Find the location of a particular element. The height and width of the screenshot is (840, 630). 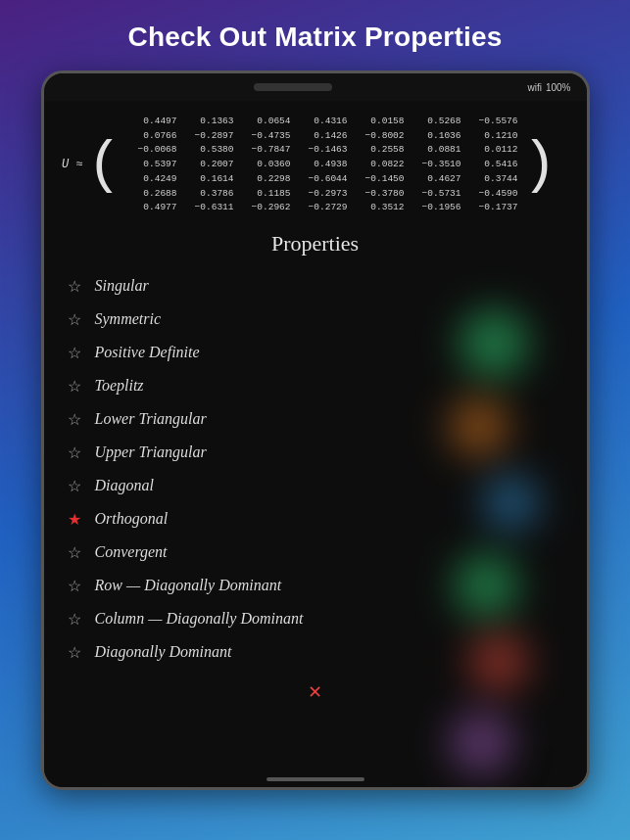

close-button: ✕ is located at coordinates (315, 692).